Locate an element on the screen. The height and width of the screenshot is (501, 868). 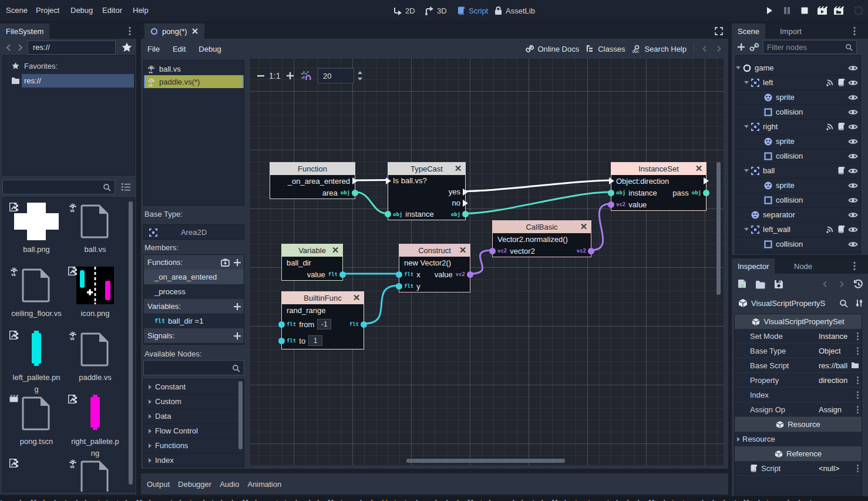
inspector-row: Base Type Object is located at coordinates (798, 351).